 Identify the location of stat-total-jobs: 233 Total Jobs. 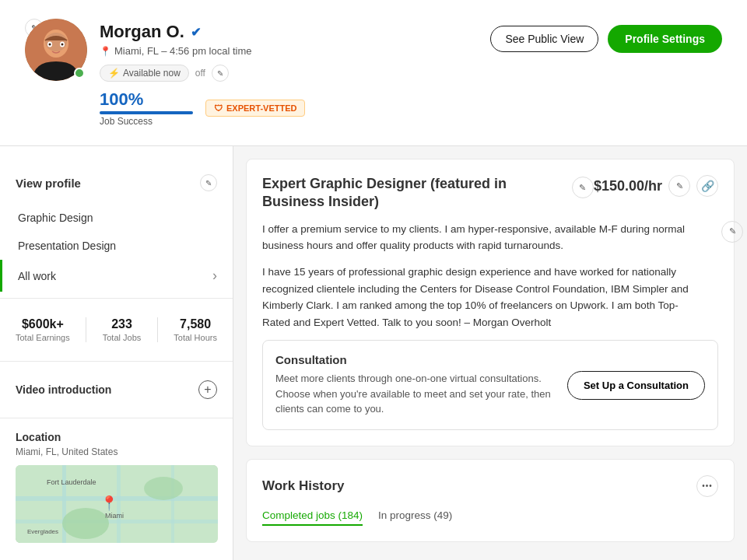
(122, 330).